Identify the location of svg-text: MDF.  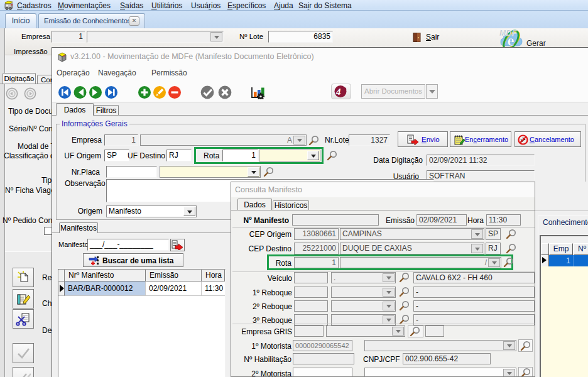
(508, 34).